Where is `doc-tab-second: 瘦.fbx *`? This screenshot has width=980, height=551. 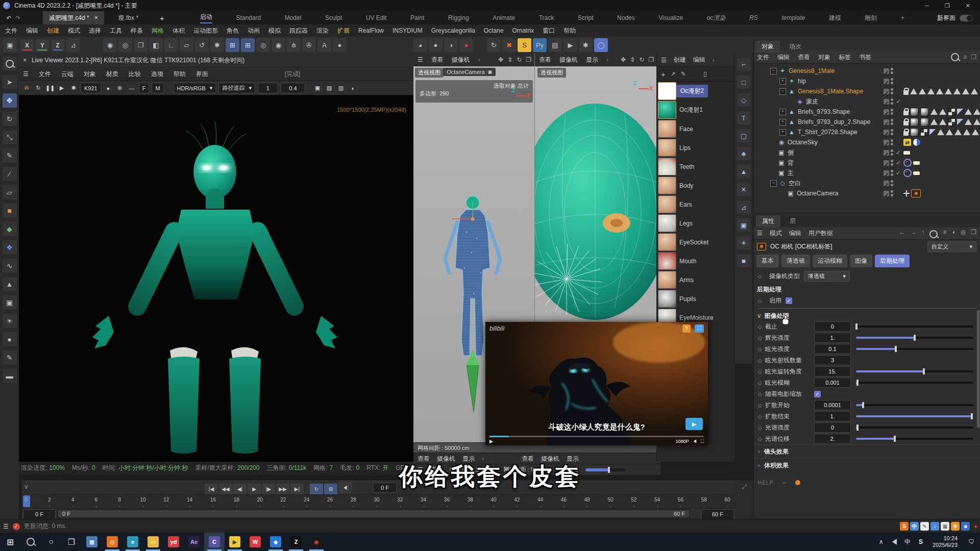 doc-tab-second: 瘦.fbx * is located at coordinates (129, 18).